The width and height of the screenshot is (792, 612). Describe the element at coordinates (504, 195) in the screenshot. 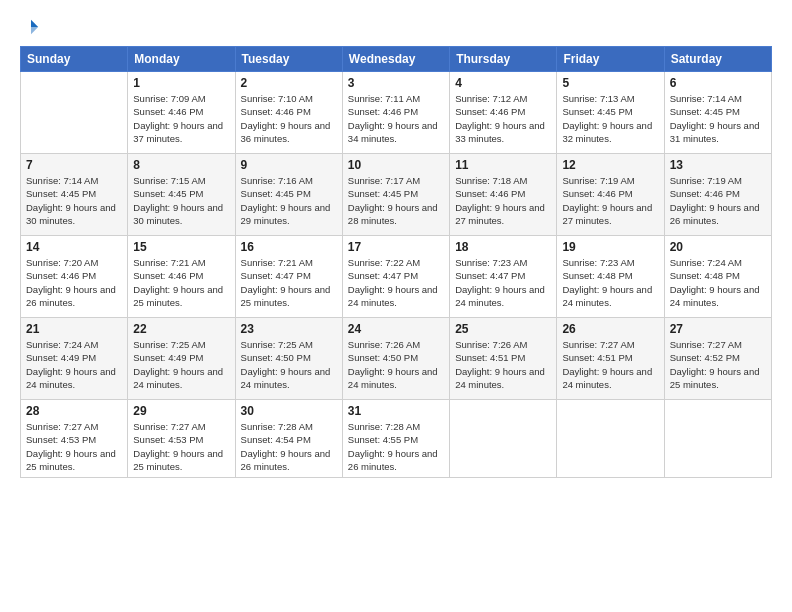

I see `calendar-cell: 11Sunrise: 7:18 AMSunset: 4:46 PMDayligh…` at that location.